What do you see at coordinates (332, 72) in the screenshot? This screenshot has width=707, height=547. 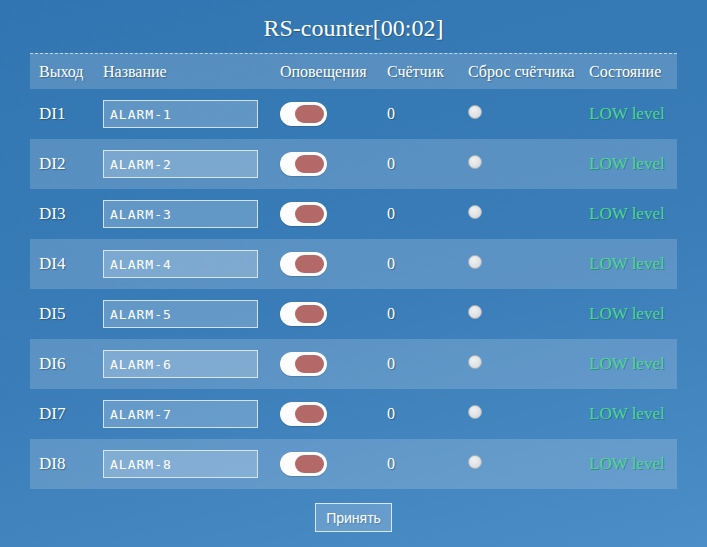 I see `header-alerts: Оповещения` at bounding box center [332, 72].